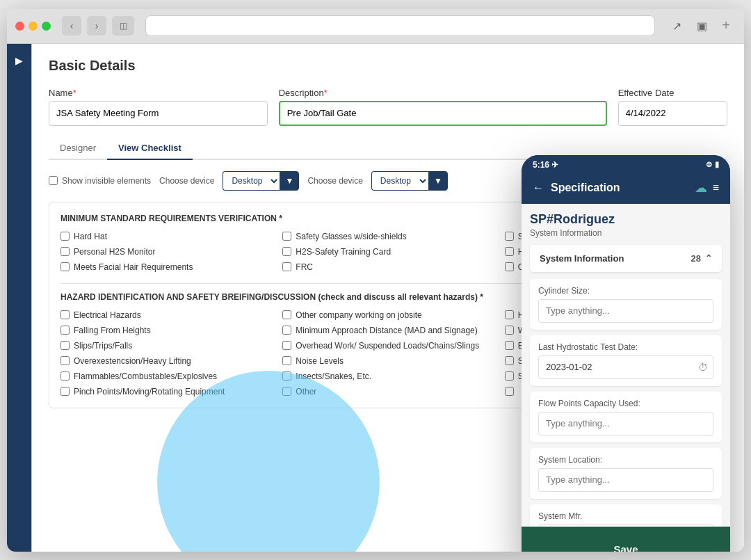 This screenshot has width=751, height=560. I want to click on page-title: Basic Details, so click(388, 65).